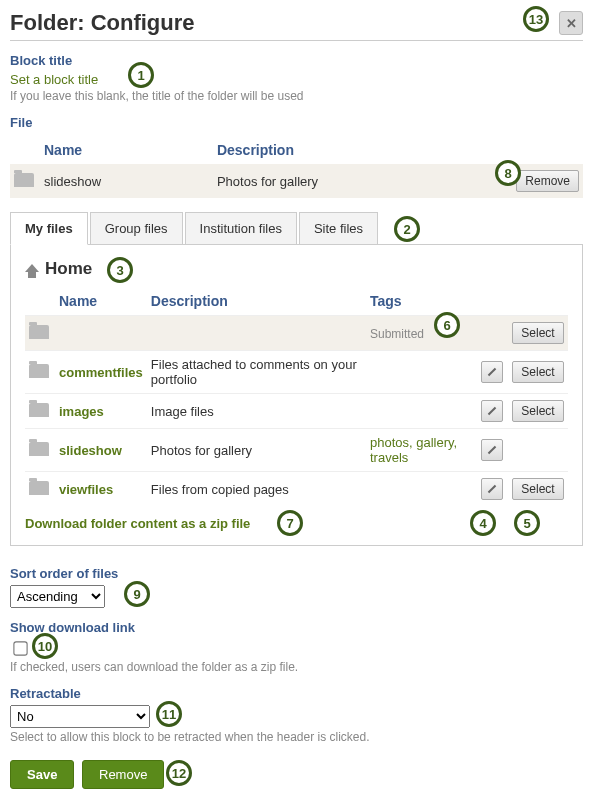 This screenshot has height=791, width=593. I want to click on selected-file-table: Name Description slideshow Photos for ga…, so click(296, 167).